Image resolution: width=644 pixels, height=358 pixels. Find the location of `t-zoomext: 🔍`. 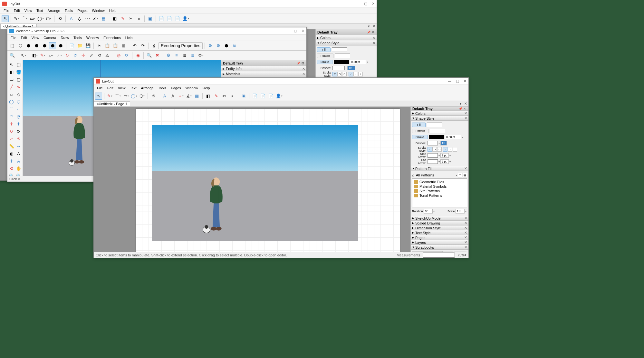

t-zoomext: 🔍 is located at coordinates (19, 174).